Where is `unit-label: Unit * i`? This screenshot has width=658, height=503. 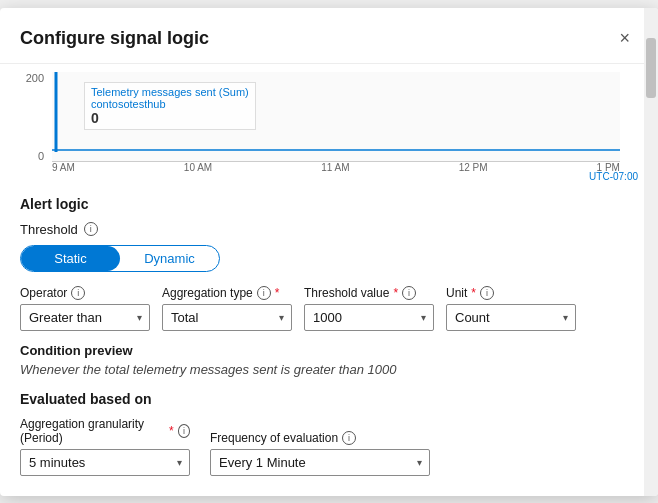
unit-label: Unit * i is located at coordinates (511, 293).